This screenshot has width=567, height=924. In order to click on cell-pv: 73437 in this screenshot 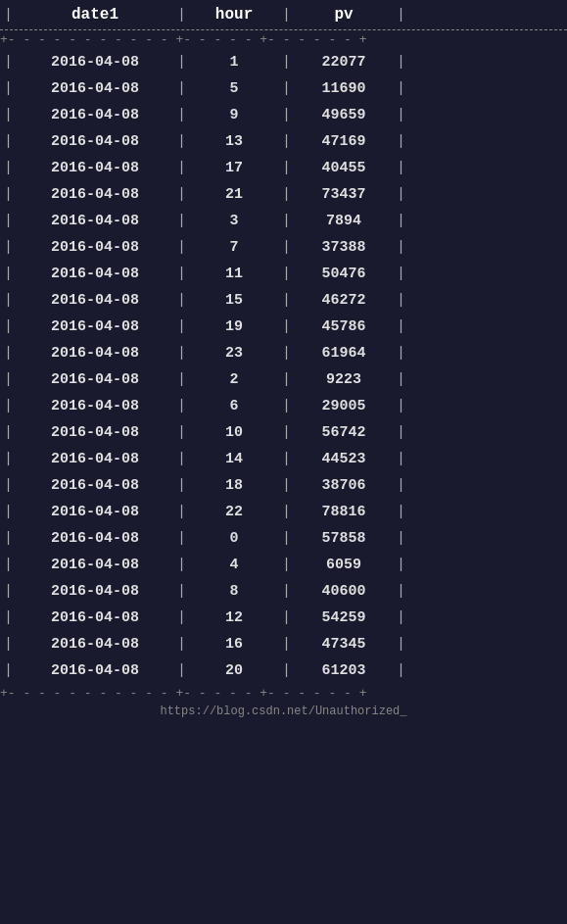, I will do `click(344, 194)`.